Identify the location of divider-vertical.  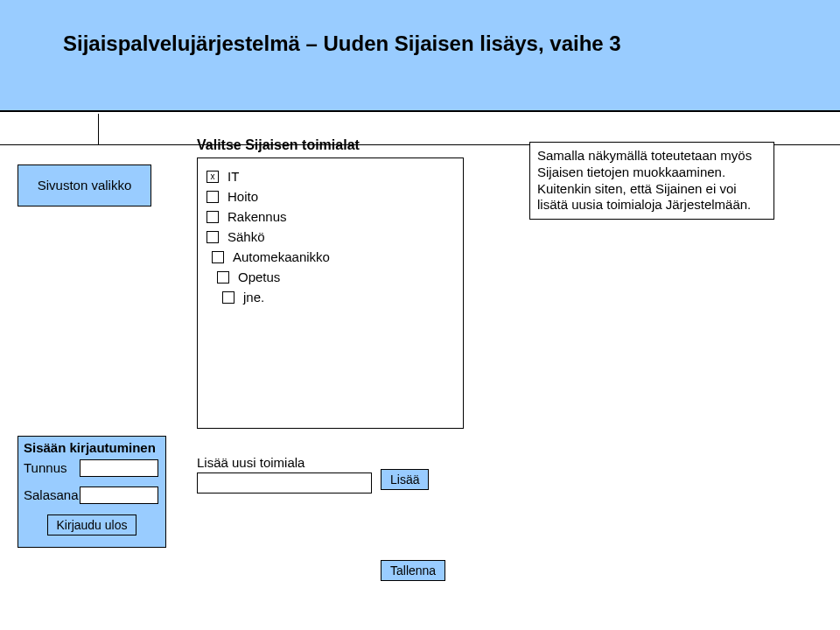
(98, 130).